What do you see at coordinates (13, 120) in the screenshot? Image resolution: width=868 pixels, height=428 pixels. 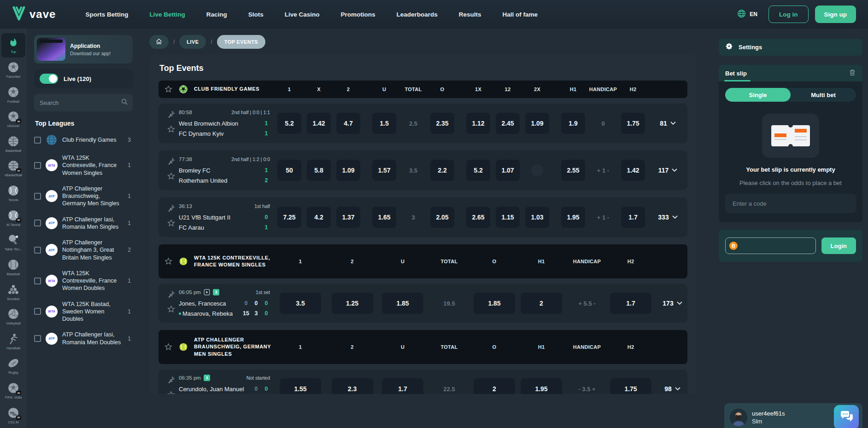 I see `sidebar-item-vsoccer: AIvSoccer` at bounding box center [13, 120].